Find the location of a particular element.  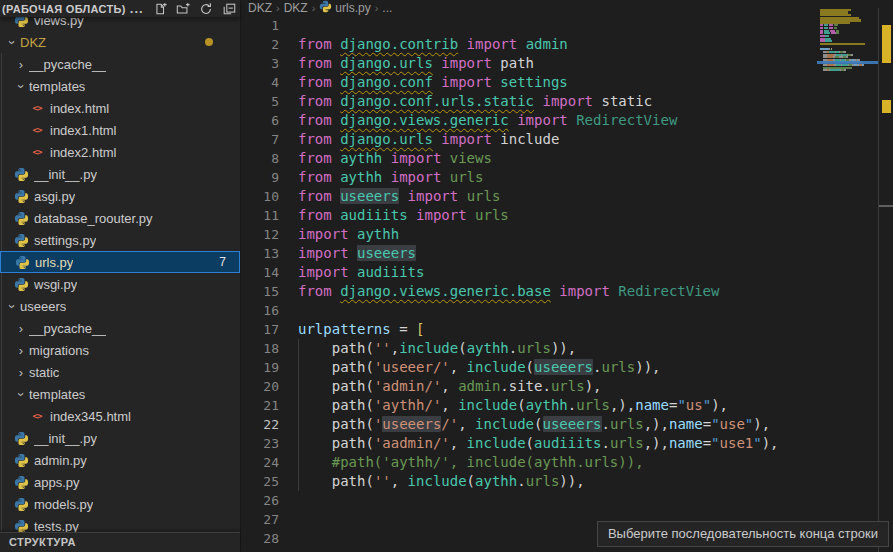

code-line-3: 3from django.urls import path is located at coordinates (531, 64).